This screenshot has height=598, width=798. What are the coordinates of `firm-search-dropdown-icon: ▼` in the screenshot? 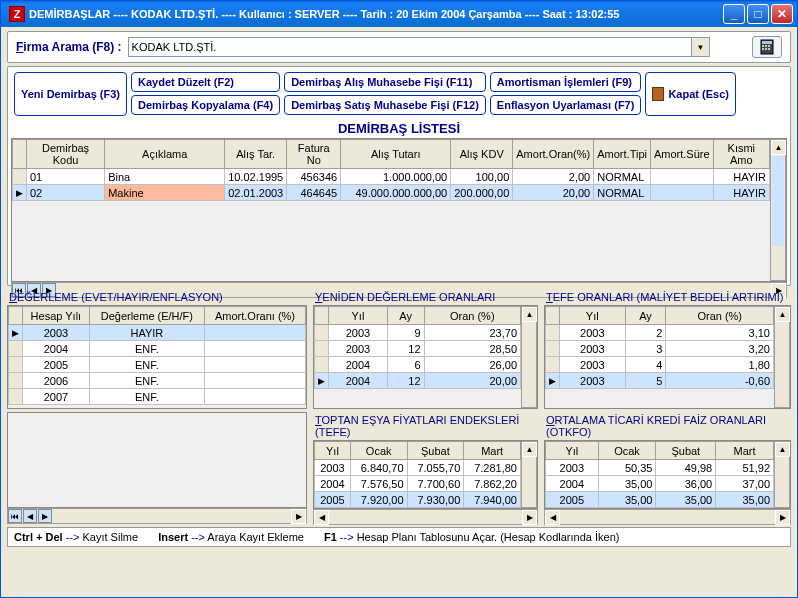 It's located at (701, 47).